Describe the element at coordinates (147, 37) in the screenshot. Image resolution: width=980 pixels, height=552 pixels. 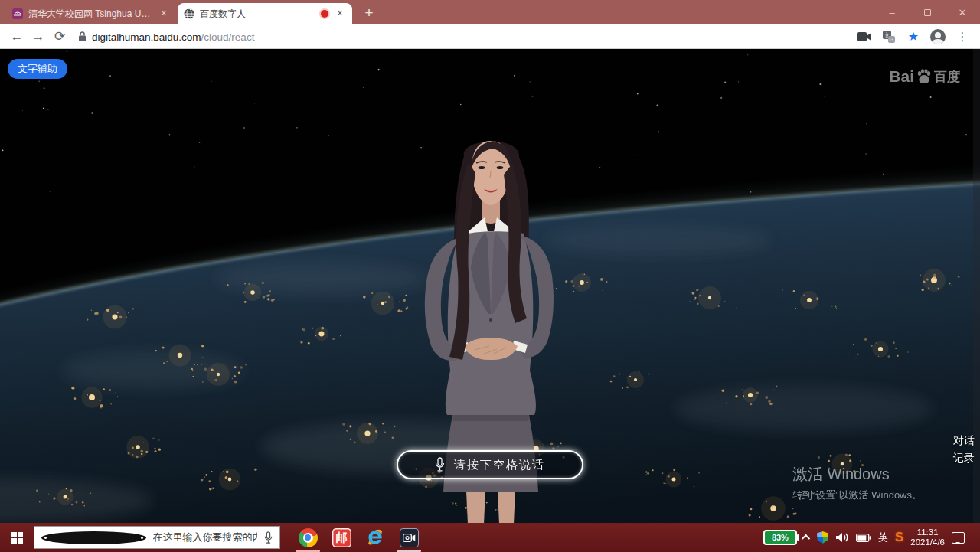
I see `url-host: digitalhuman.baidu.com` at that location.